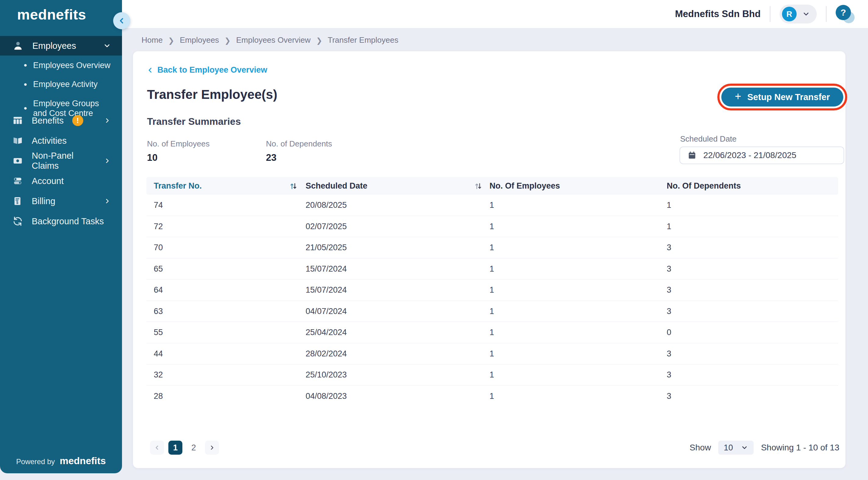 This screenshot has height=480, width=868. Describe the element at coordinates (158, 332) in the screenshot. I see `cell-transfer-no: 55` at that location.